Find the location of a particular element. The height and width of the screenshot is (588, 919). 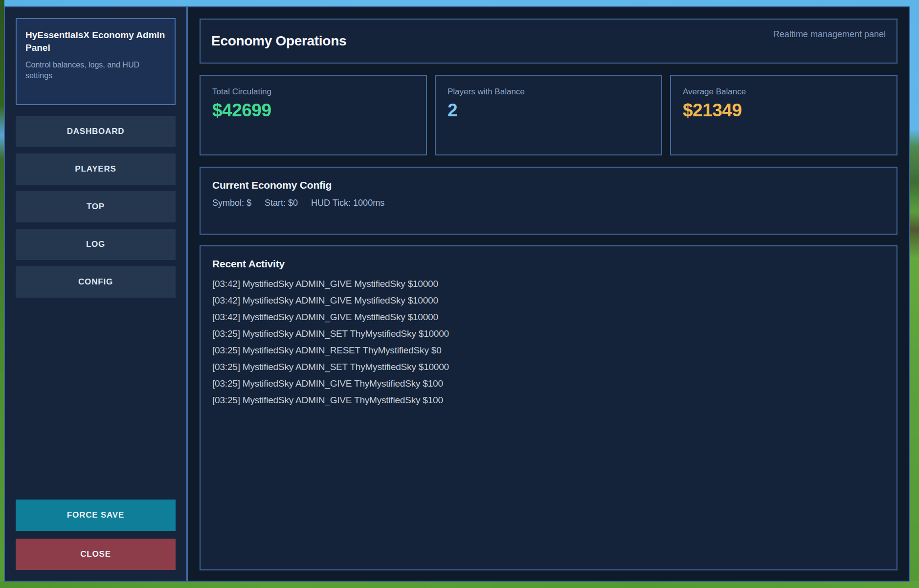

close-label: CLOSE is located at coordinates (96, 554).